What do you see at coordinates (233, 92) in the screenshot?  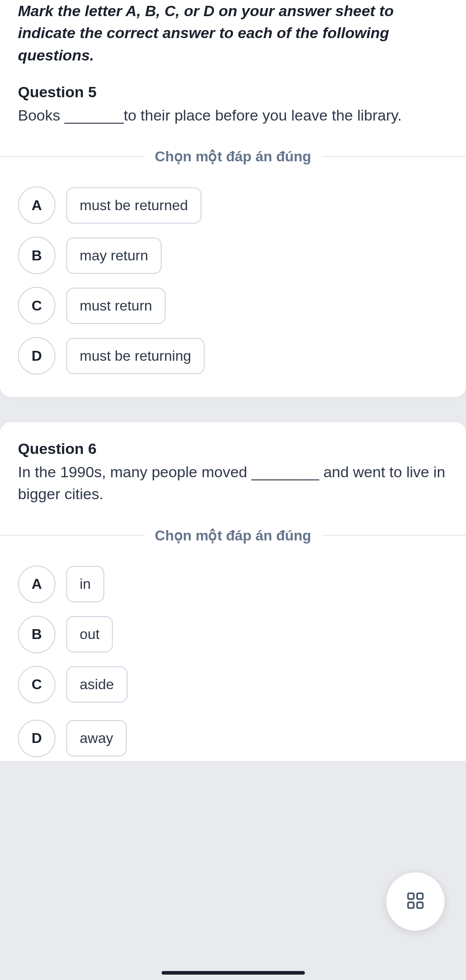 I see `question-5-title: Question 5` at bounding box center [233, 92].